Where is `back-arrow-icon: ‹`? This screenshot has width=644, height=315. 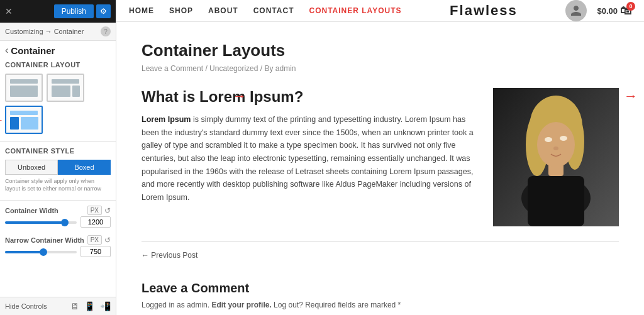 back-arrow-icon: ‹ is located at coordinates (6, 50).